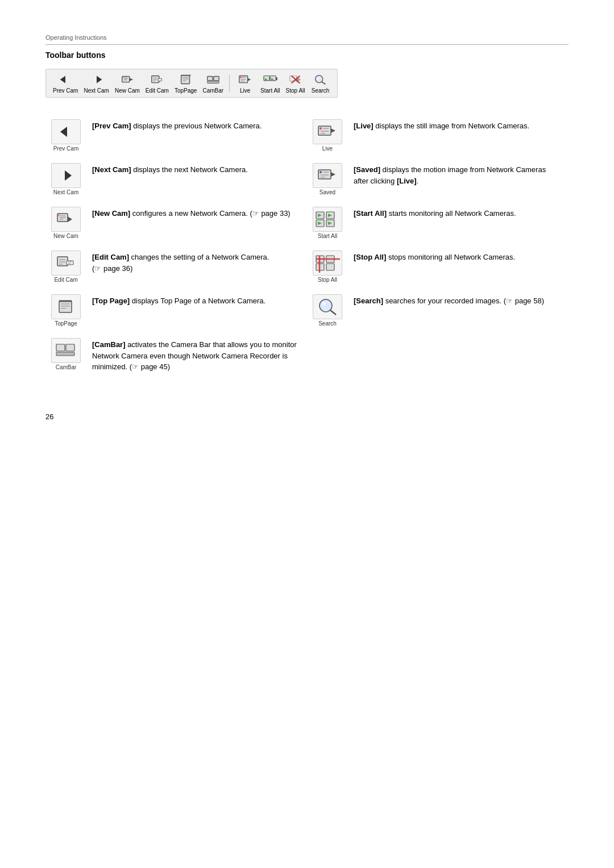 This screenshot has width=614, height=868. What do you see at coordinates (196, 169) in the screenshot?
I see `next-cam-desc: [Next Cam] displays the next Network Cam…` at bounding box center [196, 169].